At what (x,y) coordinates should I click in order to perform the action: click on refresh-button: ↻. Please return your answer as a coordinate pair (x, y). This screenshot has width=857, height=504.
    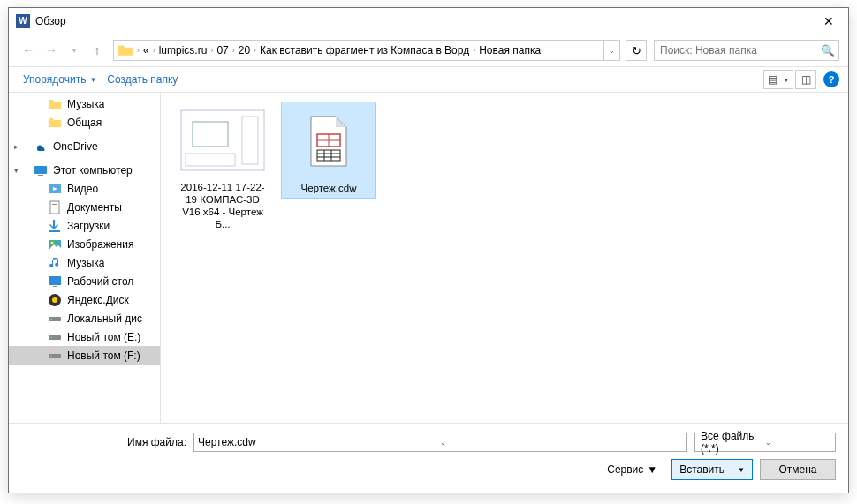
    Looking at the image, I should click on (636, 50).